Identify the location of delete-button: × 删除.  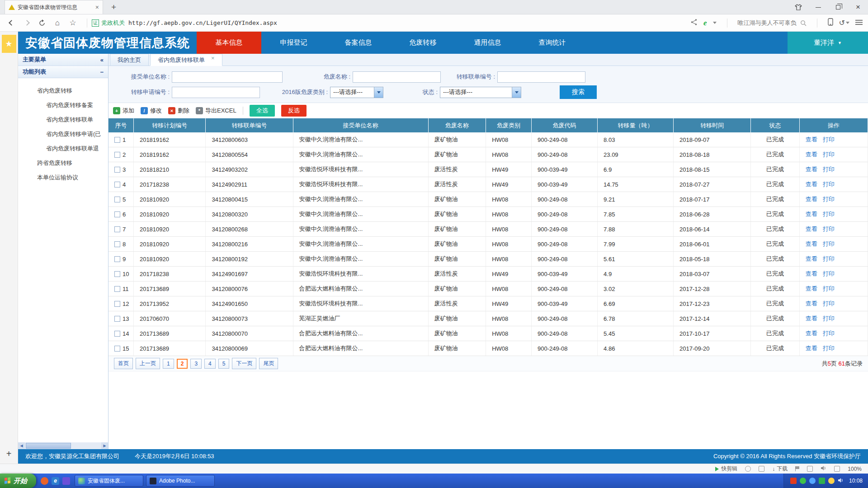
(179, 111).